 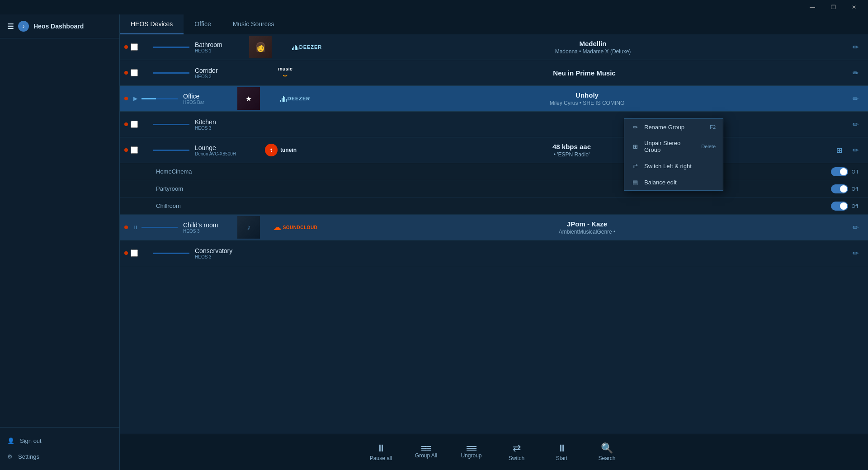 What do you see at coordinates (203, 24) in the screenshot?
I see `tab-office: Office` at bounding box center [203, 24].